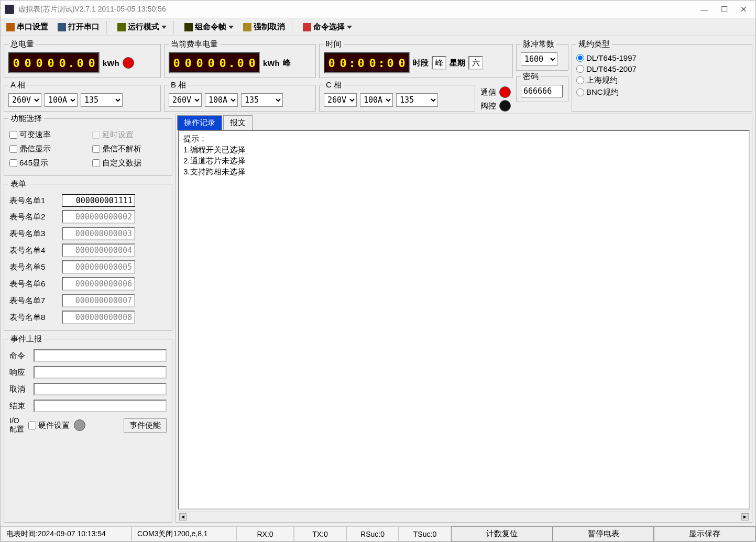  I want to click on wrench-icon, so click(10, 27).